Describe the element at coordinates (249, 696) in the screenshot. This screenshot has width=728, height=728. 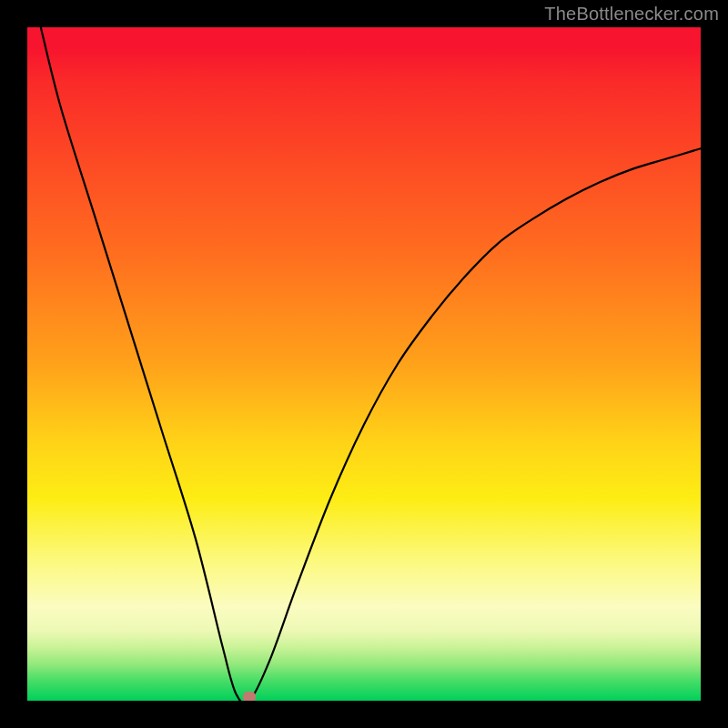
I see `highlight-marker` at that location.